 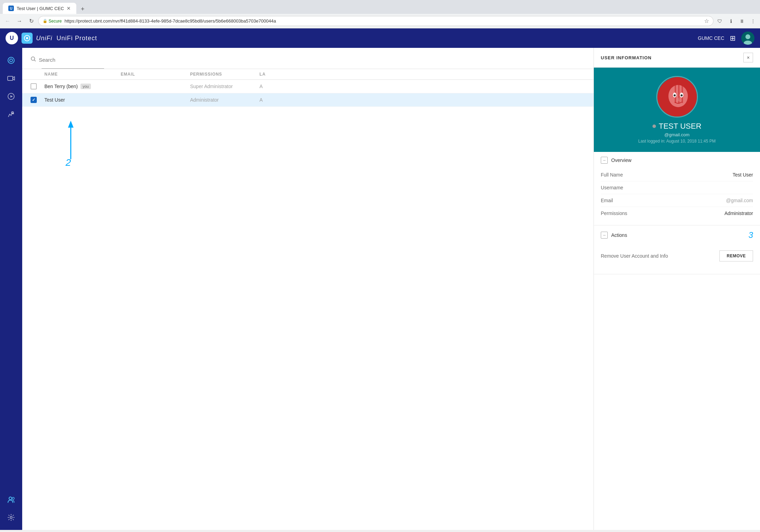 What do you see at coordinates (677, 126) in the screenshot?
I see `profile-name-row: TEST USER` at bounding box center [677, 126].